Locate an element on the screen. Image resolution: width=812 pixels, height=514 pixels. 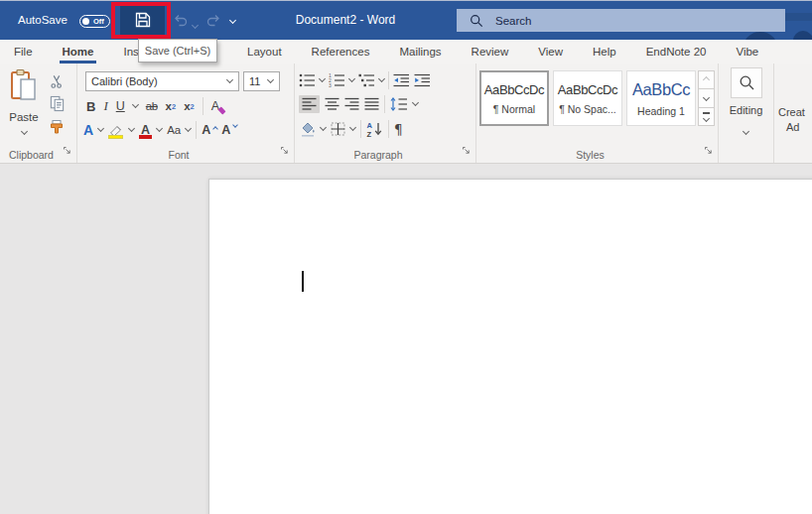
style-heading-1: AaBbCc Heading 1 is located at coordinates (661, 98).